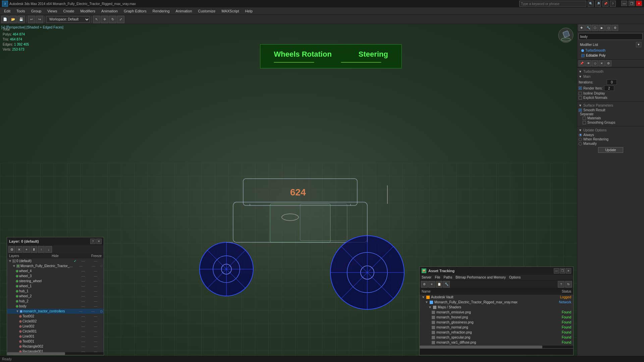  I want to click on asset-menu-bitmap: Bitmap Performance and Memory, so click(481, 278).